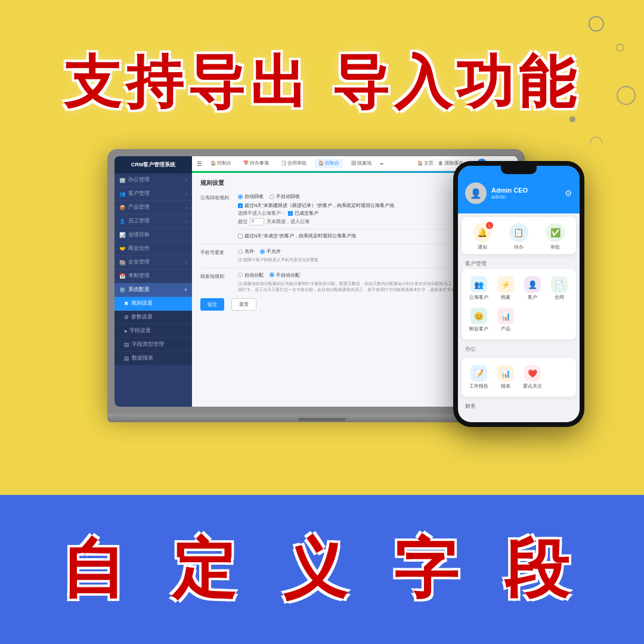 Image resolution: width=644 pixels, height=644 pixels. I want to click on params-icon: ⚙, so click(126, 317).